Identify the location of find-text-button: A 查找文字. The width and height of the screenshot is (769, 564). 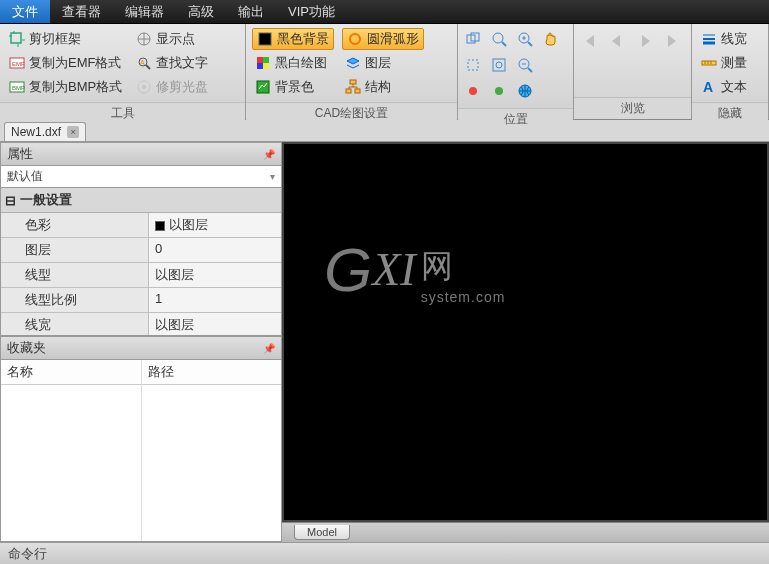
(172, 63).